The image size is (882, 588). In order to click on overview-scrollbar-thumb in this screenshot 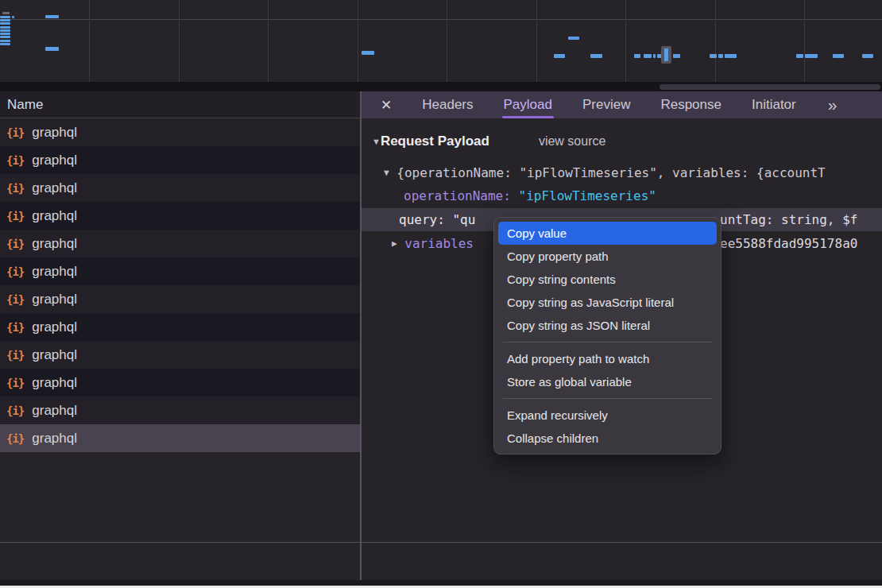, I will do `click(770, 87)`.